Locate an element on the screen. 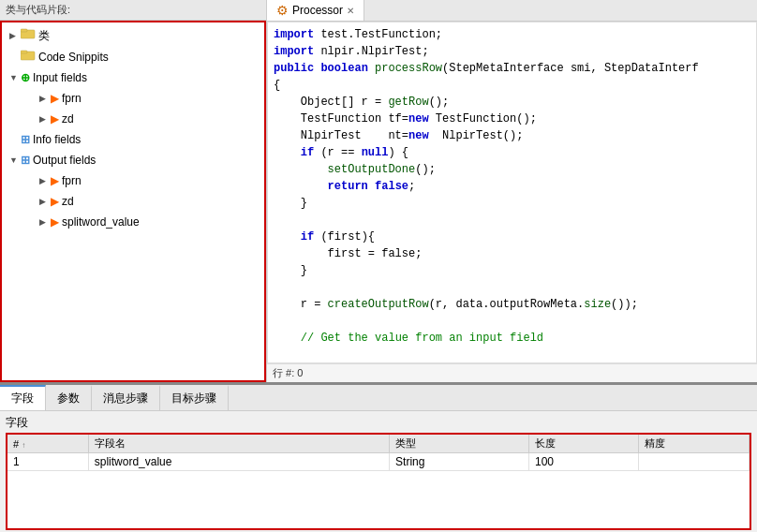 This screenshot has height=532, width=757. fields-section-label: 字段 is located at coordinates (378, 423).